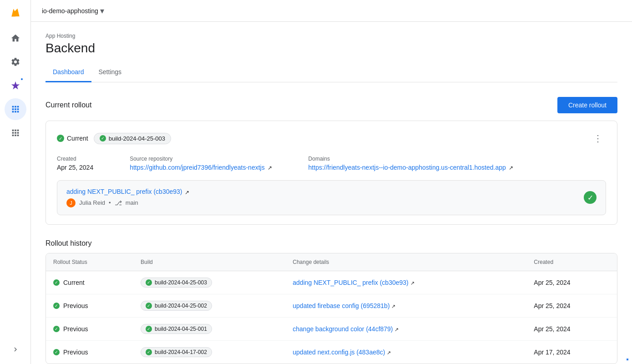  Describe the element at coordinates (406, 306) in the screenshot. I see `row-change-cell: updated firebase config (695281b) ↗` at that location.